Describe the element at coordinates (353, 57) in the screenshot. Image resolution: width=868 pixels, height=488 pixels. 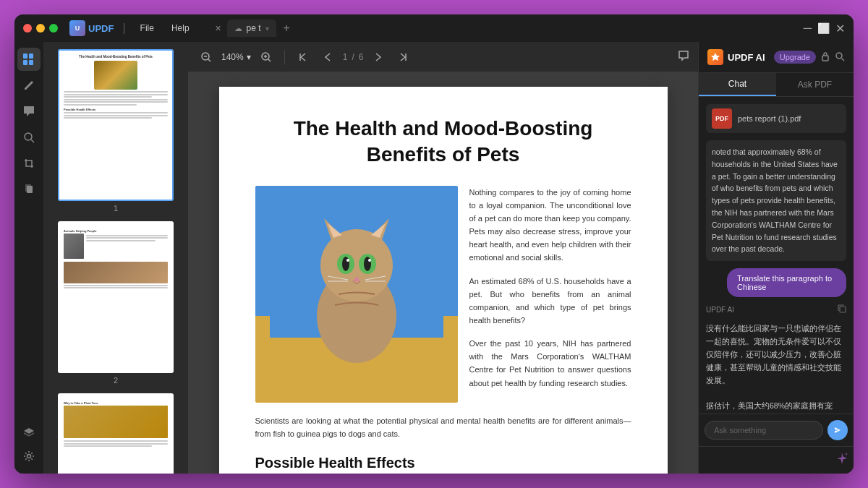
I see `page-nav: 1 / 6` at that location.